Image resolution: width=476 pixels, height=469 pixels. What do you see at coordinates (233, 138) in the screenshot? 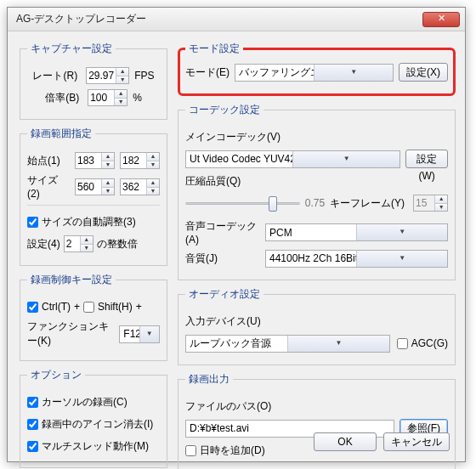
I see `maincodec-label: メインコーデック(V)` at bounding box center [233, 138].